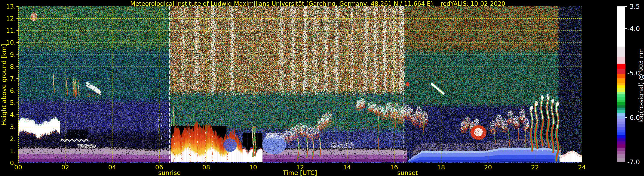 This screenshot has width=644, height=176. Describe the element at coordinates (8, 91) in the screenshot. I see `y-tick-label: 6.` at that location.